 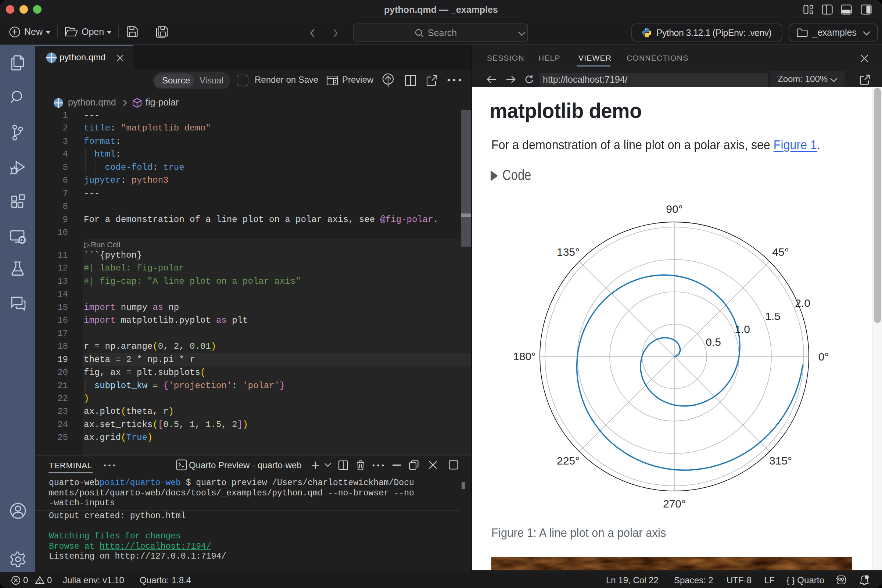 What do you see at coordinates (524, 356) in the screenshot?
I see `svg-text: 180°` at bounding box center [524, 356].